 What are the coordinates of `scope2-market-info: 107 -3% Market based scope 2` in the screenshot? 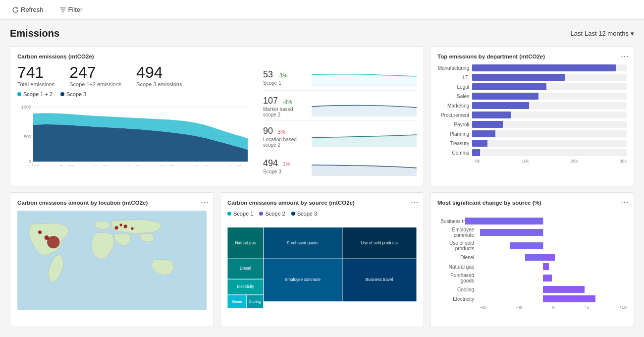 It's located at (285, 107).